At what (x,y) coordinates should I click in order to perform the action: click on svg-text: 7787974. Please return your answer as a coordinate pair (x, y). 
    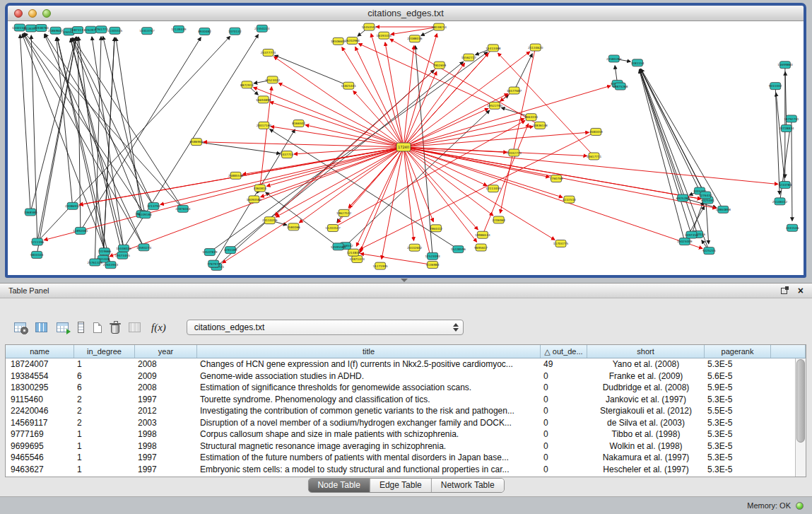
    Looking at the image, I should click on (213, 264).